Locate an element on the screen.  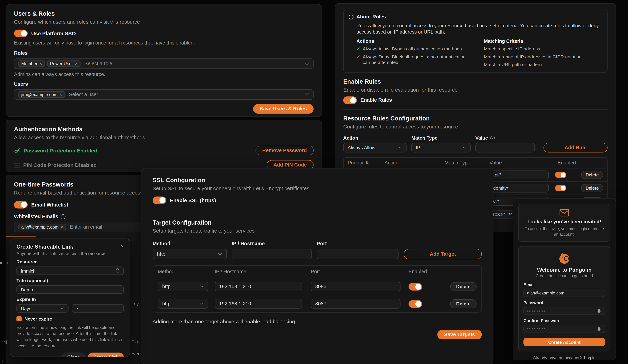
action-select: Always Allow is located at coordinates (375, 147).